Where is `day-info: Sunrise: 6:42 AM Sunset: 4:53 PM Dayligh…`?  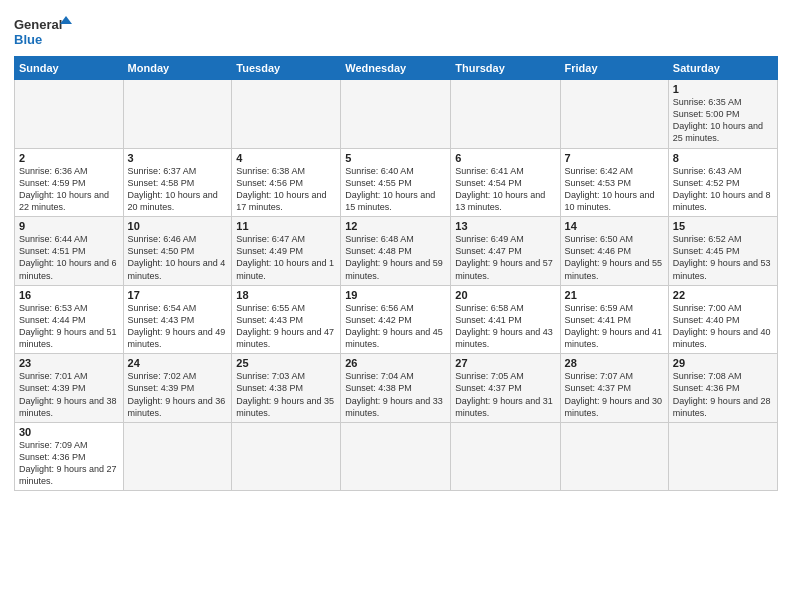 day-info: Sunrise: 6:42 AM Sunset: 4:53 PM Dayligh… is located at coordinates (614, 190).